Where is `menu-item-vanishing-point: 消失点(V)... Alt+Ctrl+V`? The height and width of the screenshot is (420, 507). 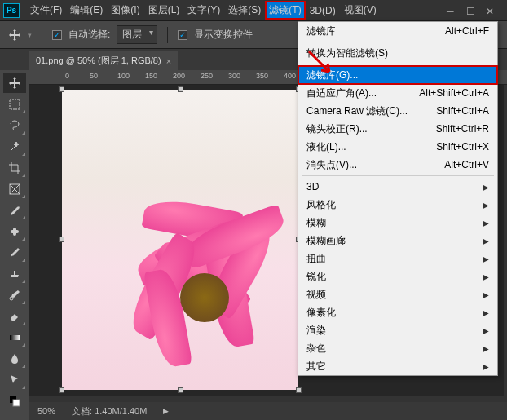
menu-item-vanishing-point: 消失点(V)... Alt+Ctrl+V is located at coordinates (398, 165).